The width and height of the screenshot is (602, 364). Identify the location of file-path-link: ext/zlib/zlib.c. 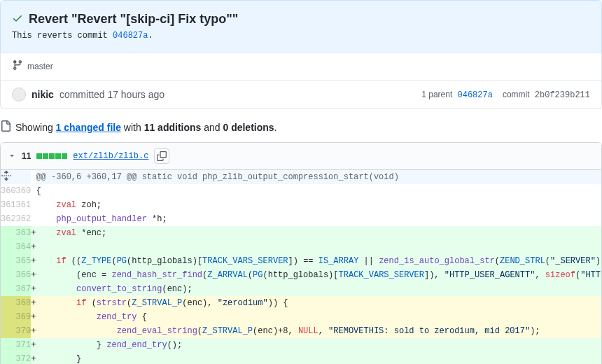
(111, 156).